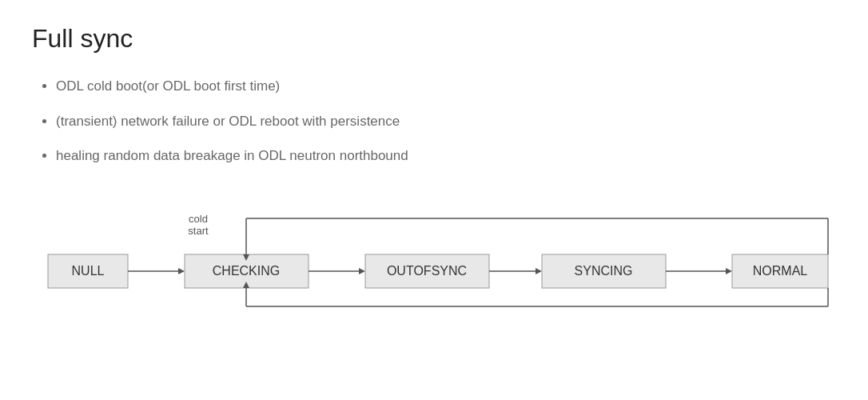  I want to click on state-normal-label: NORMAL, so click(780, 270).